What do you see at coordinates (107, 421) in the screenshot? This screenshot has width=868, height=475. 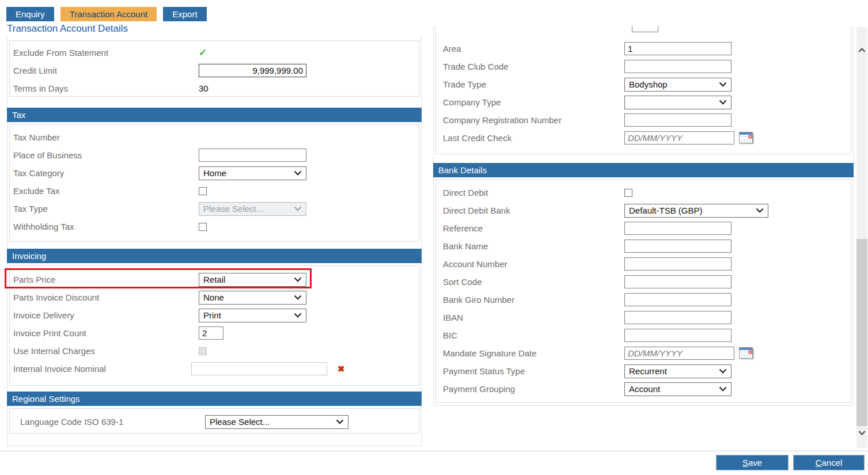 I see `language-code-label: Language Code ISO 639-1` at bounding box center [107, 421].